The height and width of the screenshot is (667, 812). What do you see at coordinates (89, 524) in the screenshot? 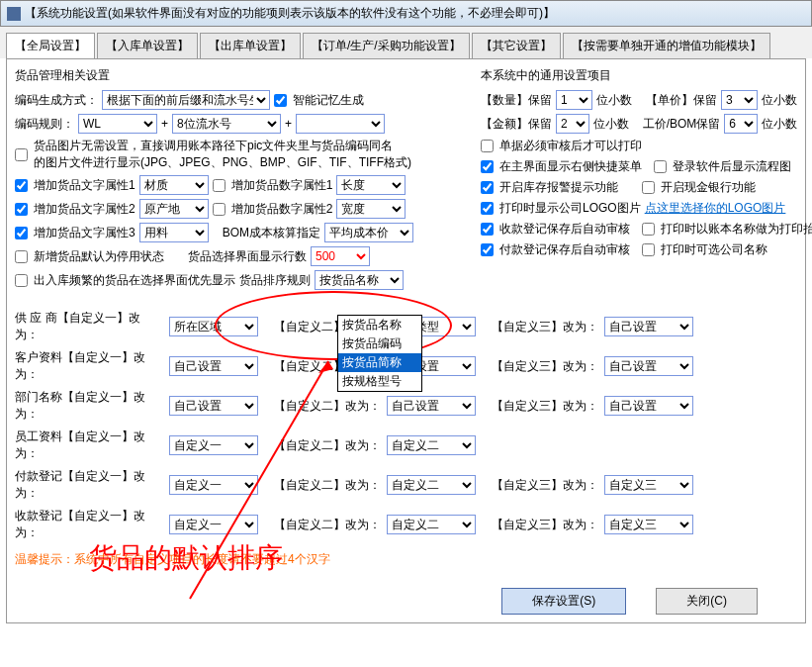
I see `custom-label: 收款登记【自定义一】改为：` at bounding box center [89, 524].